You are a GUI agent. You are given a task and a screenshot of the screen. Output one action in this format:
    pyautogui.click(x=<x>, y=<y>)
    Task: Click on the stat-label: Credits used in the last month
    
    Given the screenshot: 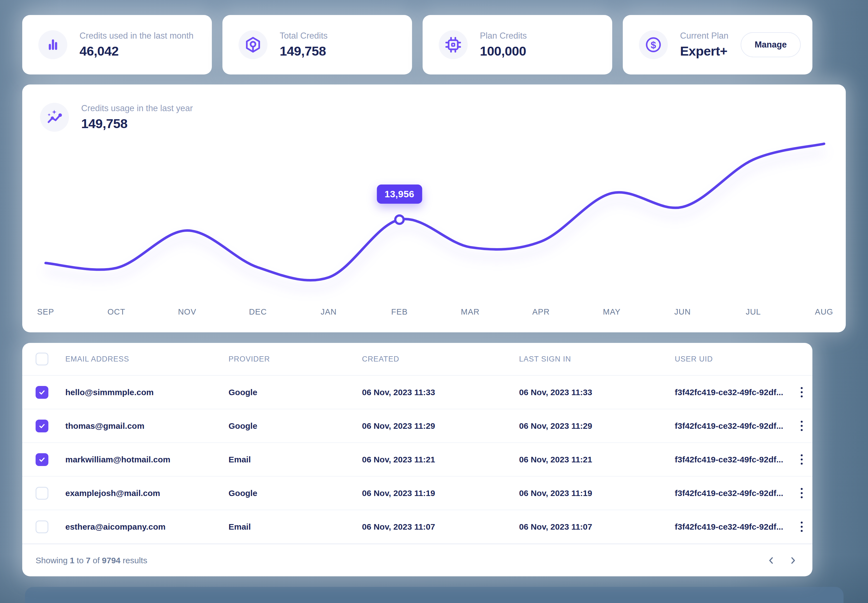 What is the action you would take?
    pyautogui.click(x=136, y=36)
    